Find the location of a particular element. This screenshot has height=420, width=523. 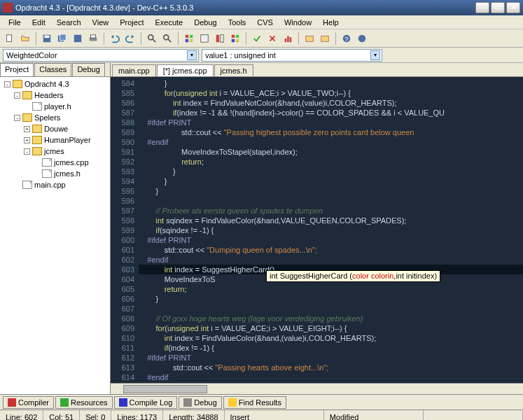

file-tab: [*] jcmes.cpp is located at coordinates (185, 70).